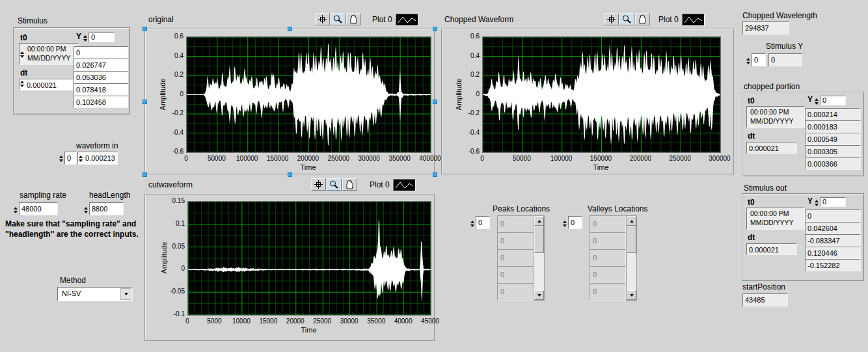 The width and height of the screenshot is (868, 352). I want to click on t0-date-value: MM/DD/YYYY, so click(776, 223).